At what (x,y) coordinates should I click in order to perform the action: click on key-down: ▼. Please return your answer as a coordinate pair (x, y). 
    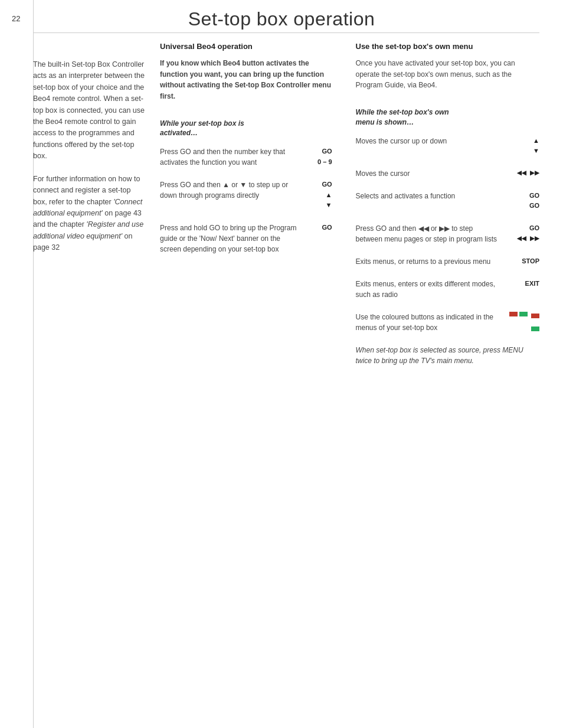
    Looking at the image, I should click on (317, 205).